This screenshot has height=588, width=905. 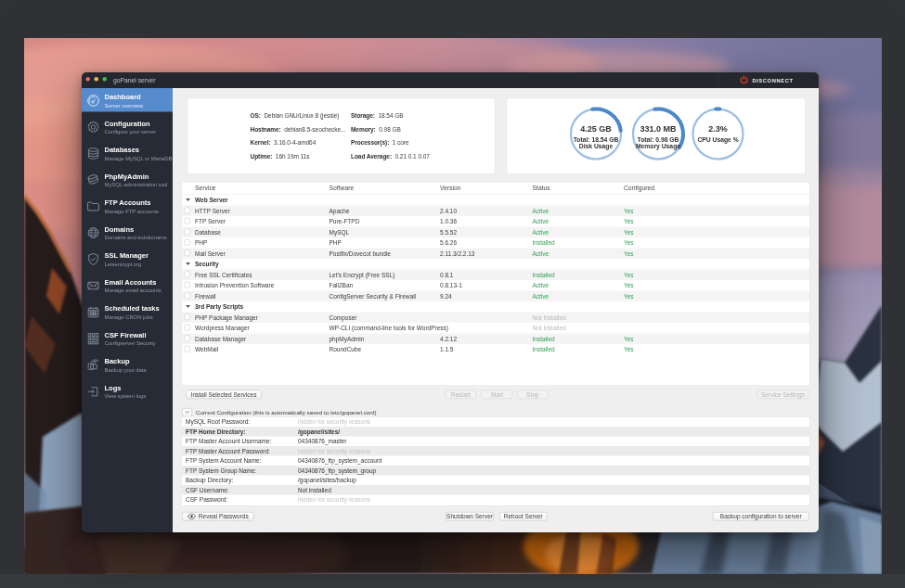 What do you see at coordinates (596, 147) in the screenshot?
I see `svg-text: Disk Usage` at bounding box center [596, 147].